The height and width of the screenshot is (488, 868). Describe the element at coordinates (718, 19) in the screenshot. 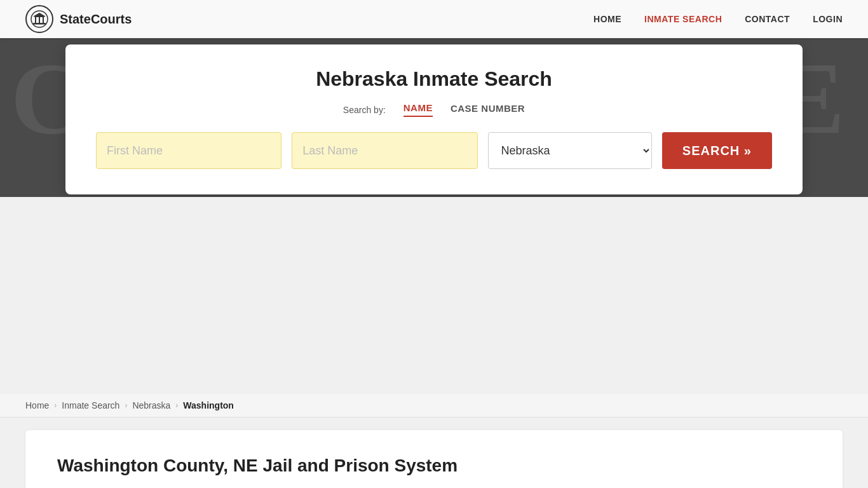

I see `nav-links: HOME INMATE SEARCH CONTACT LOGIN` at that location.